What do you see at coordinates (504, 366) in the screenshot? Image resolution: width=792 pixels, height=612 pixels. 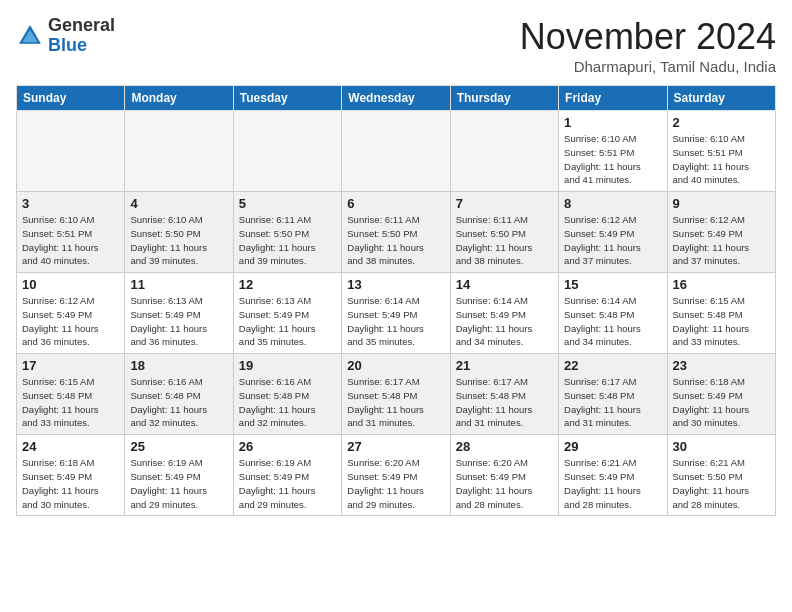 I see `day-number: 21` at bounding box center [504, 366].